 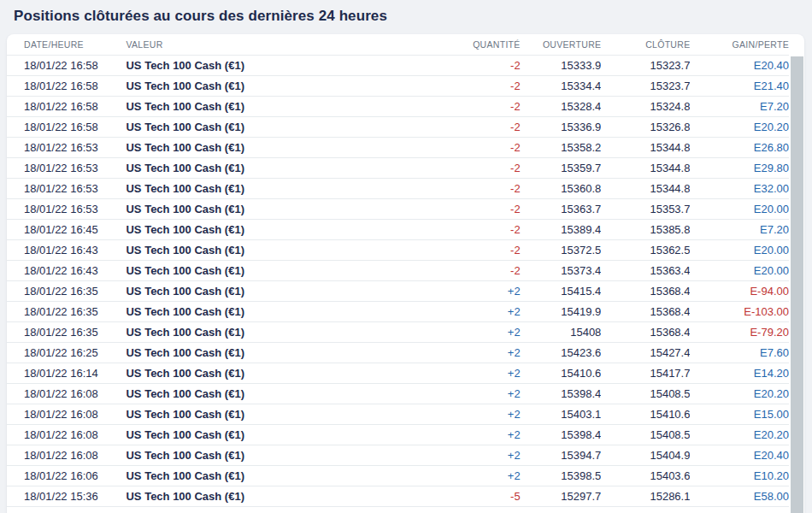 I want to click on cell-ouverture: 15398.5, so click(x=561, y=475).